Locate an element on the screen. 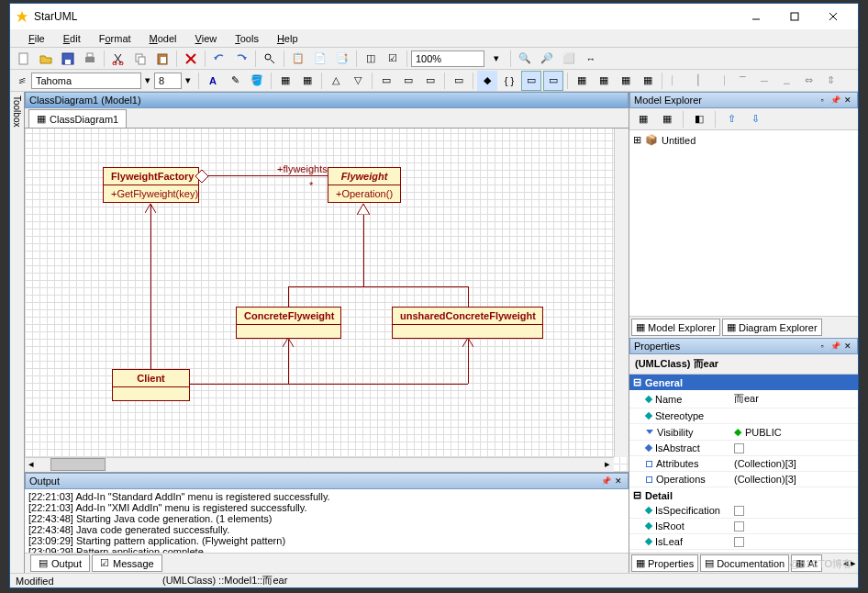 This screenshot has width=868, height=593. menu-edit: Edit is located at coordinates (72, 39).